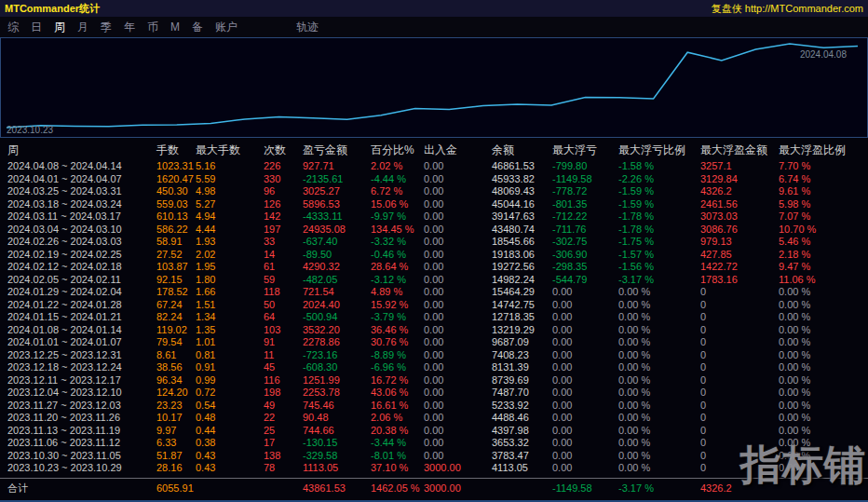 This screenshot has height=502, width=868. Describe the element at coordinates (283, 255) in the screenshot. I see `cell: 14` at that location.